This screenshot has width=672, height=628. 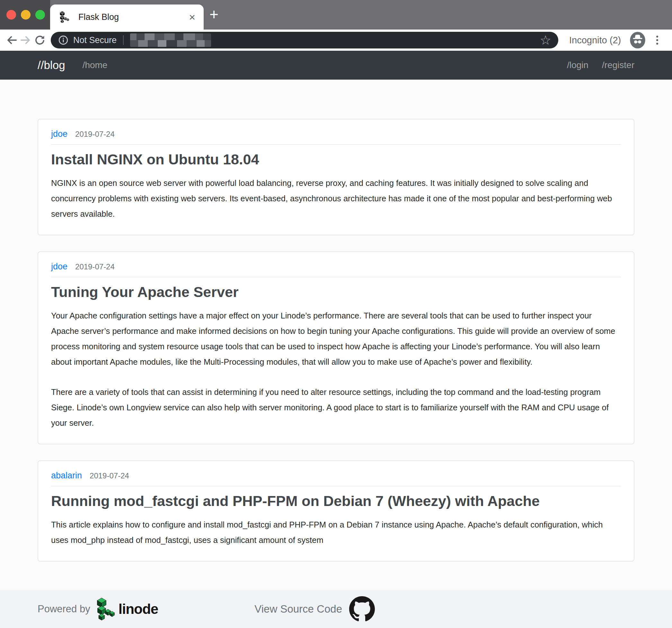 What do you see at coordinates (11, 40) in the screenshot?
I see `back-icon` at bounding box center [11, 40].